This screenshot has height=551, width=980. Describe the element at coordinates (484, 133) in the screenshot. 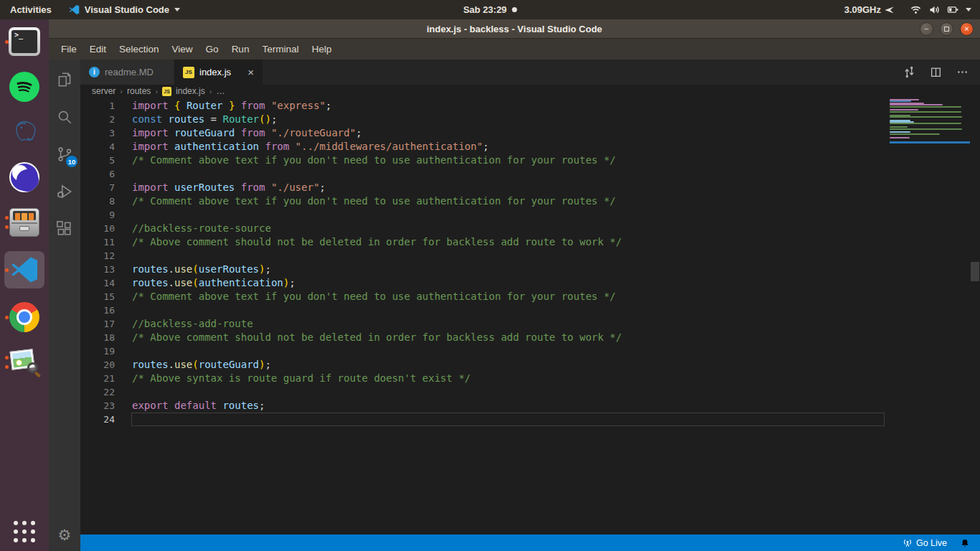

I see `code-line: 3import routeGuard from "./routeGuard";` at that location.